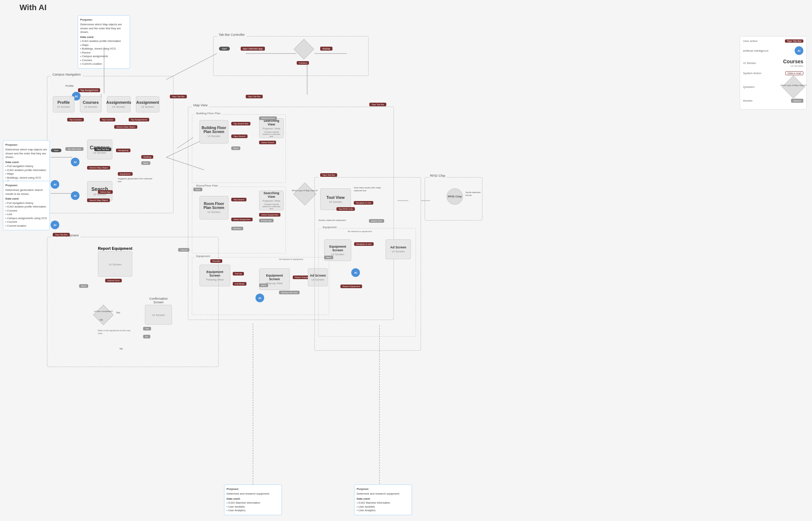 The height and width of the screenshot is (521, 812). Describe the element at coordinates (271, 129) in the screenshot. I see `sv1-sub: Popover View` at that location.